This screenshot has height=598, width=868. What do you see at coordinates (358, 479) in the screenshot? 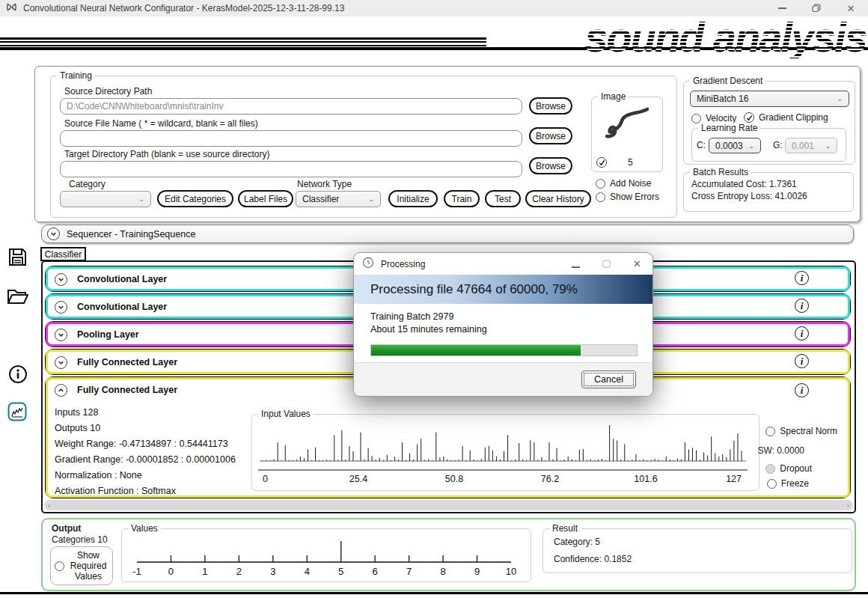
I see `svg-text: 25.4` at bounding box center [358, 479].